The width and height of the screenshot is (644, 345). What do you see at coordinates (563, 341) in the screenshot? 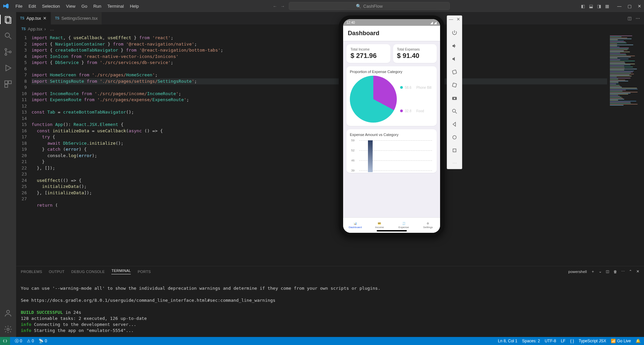
I see `status-eol: LF` at bounding box center [563, 341].